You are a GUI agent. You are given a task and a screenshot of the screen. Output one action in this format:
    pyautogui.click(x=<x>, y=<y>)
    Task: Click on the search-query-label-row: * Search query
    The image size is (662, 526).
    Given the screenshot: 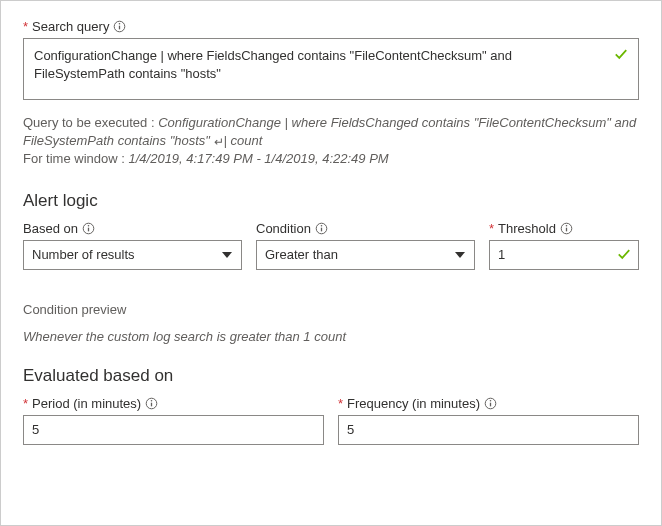 What is the action you would take?
    pyautogui.click(x=331, y=26)
    